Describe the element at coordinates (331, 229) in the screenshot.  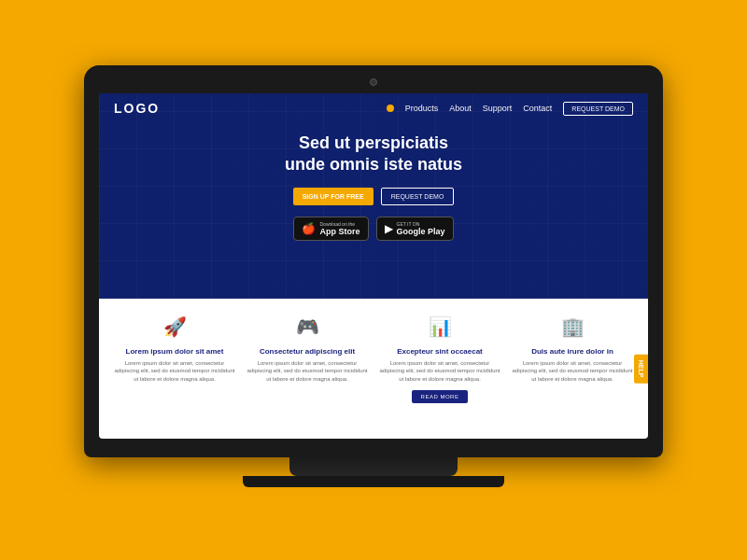
I see `app-store-button: 🍎 Download on the App Store` at that location.